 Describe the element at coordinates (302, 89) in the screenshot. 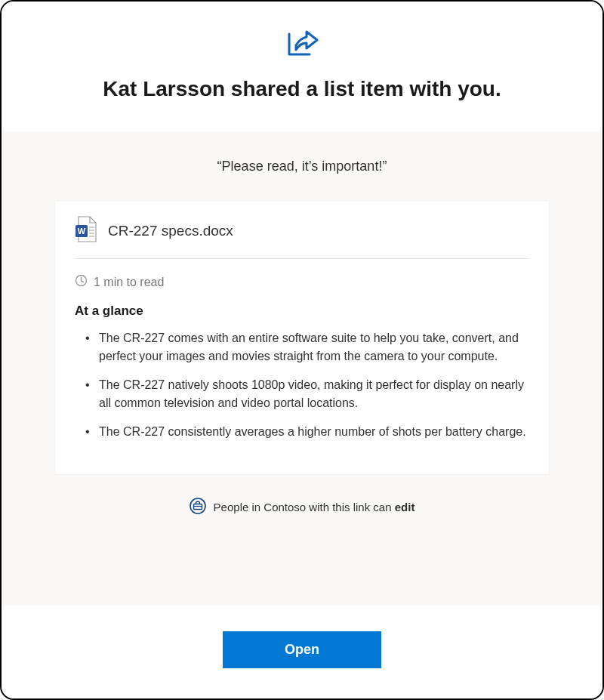

I see `share-headline: Kat Larsson shared a list item with you.` at that location.